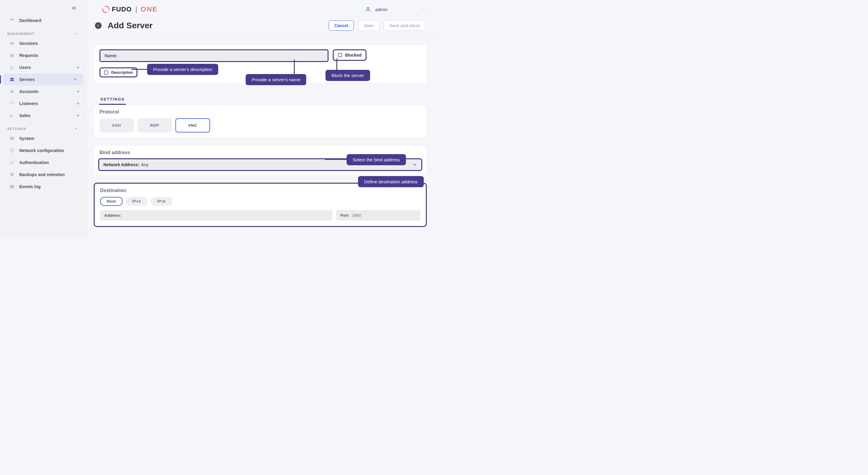  What do you see at coordinates (43, 55) in the screenshot?
I see `sidebar-item-requests: Requests` at bounding box center [43, 55].